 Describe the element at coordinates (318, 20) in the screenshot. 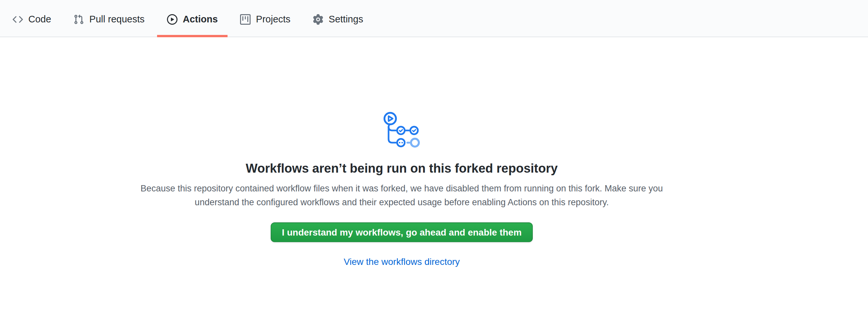

I see `gear-icon` at that location.